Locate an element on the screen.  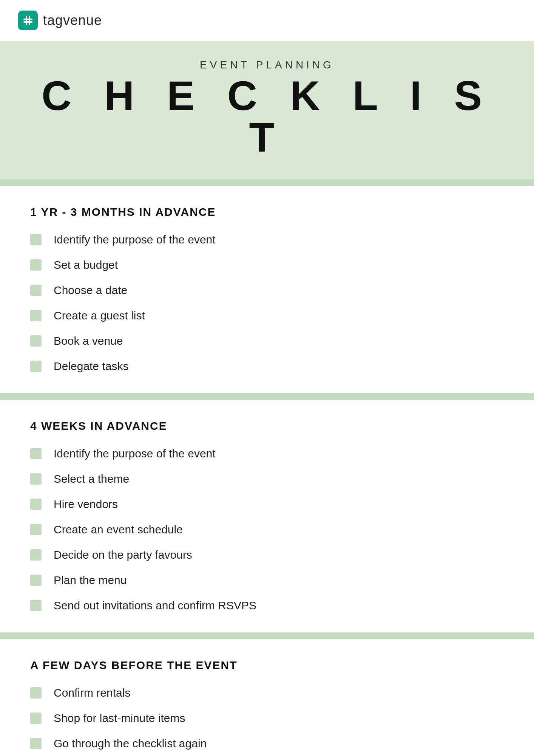
section-1yr-title: 1 YR - 3 MONTHS IN ADVANCE is located at coordinates (267, 212).